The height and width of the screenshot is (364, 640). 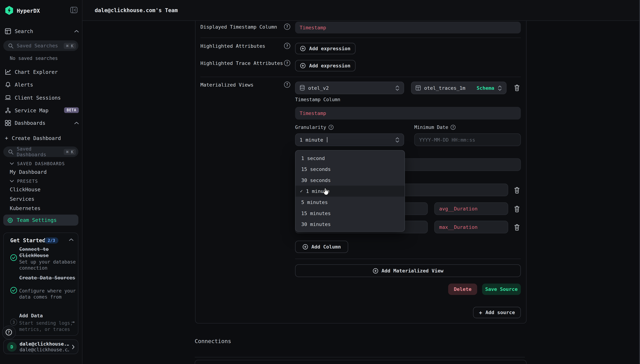 I want to click on sidebar-item-label: Dashboards, so click(x=43, y=123).